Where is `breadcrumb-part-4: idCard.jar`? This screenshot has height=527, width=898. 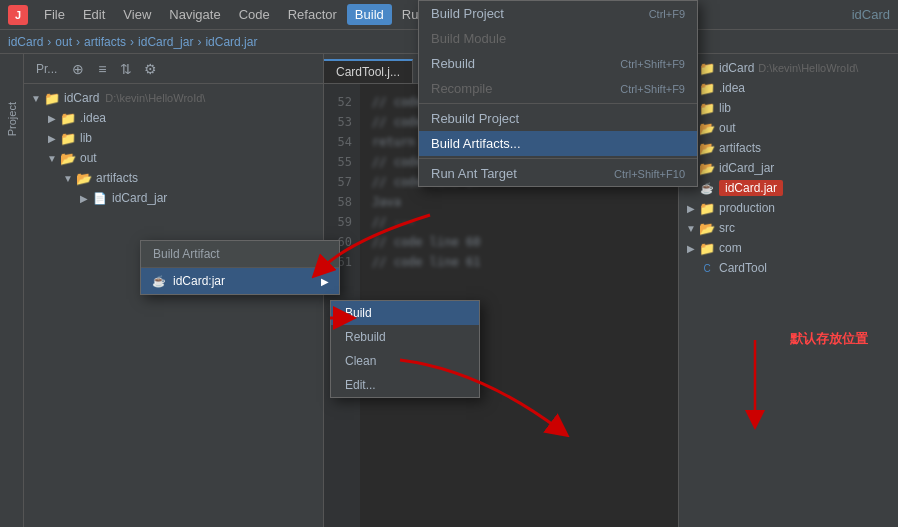 breadcrumb-part-4: idCard.jar is located at coordinates (231, 42).